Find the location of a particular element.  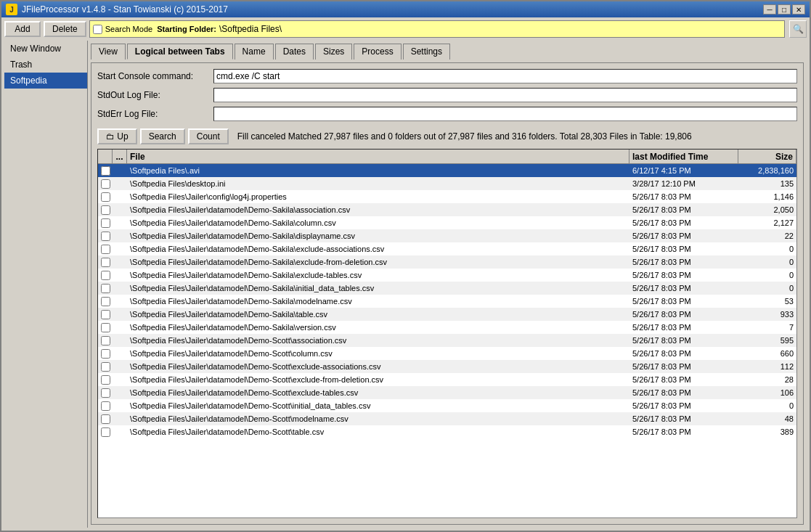

search-mode-checkbox is located at coordinates (97, 29).